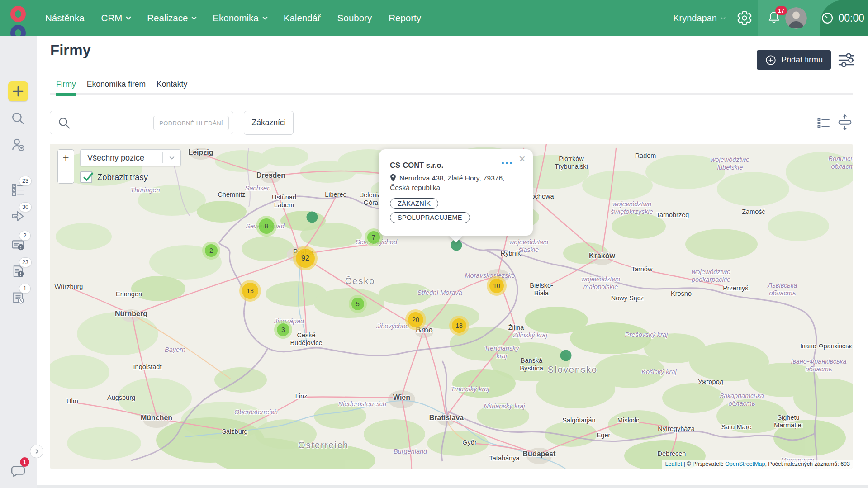  I want to click on nav-item-crm: CRM, so click(116, 18).